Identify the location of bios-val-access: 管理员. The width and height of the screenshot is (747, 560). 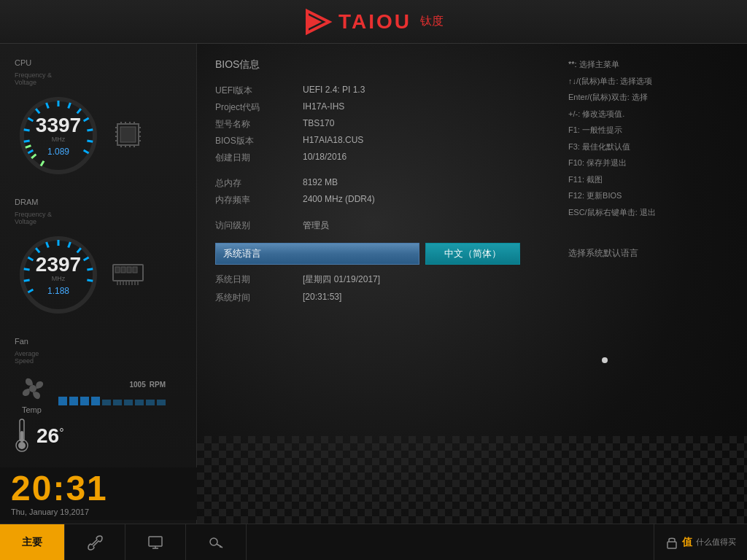
(316, 226).